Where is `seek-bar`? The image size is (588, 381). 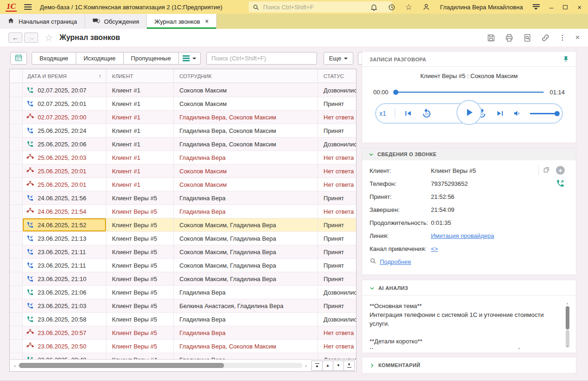 seek-bar is located at coordinates (469, 92).